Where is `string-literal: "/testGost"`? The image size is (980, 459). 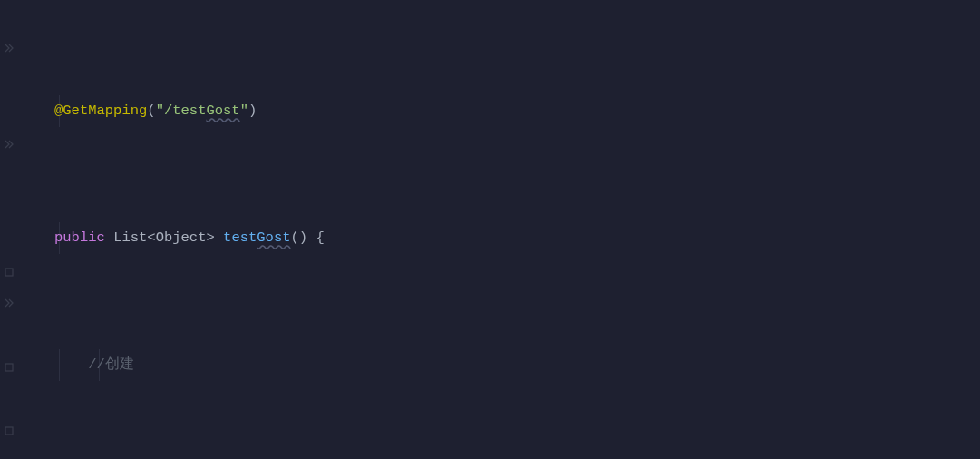
string-literal: "/testGost" is located at coordinates (202, 111).